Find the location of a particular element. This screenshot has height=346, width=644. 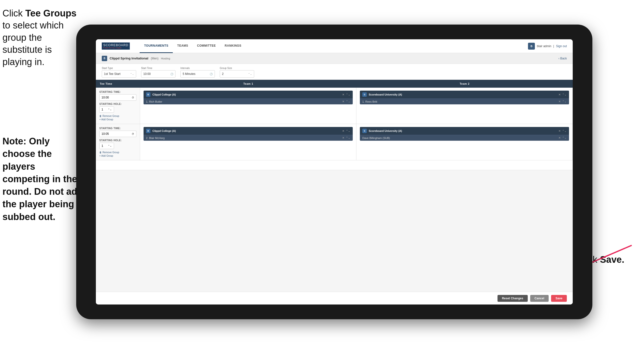

nav-bar: SCOREBOARD Powered by clippd TOURNAMENTS… is located at coordinates (334, 46).